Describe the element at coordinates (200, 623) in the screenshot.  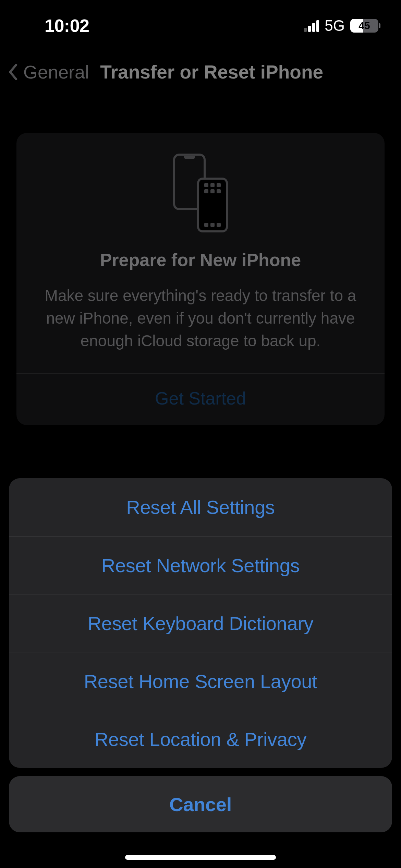
I see `reset-keyboard-dictionary-button: Reset Keyboard Dictionary` at that location.